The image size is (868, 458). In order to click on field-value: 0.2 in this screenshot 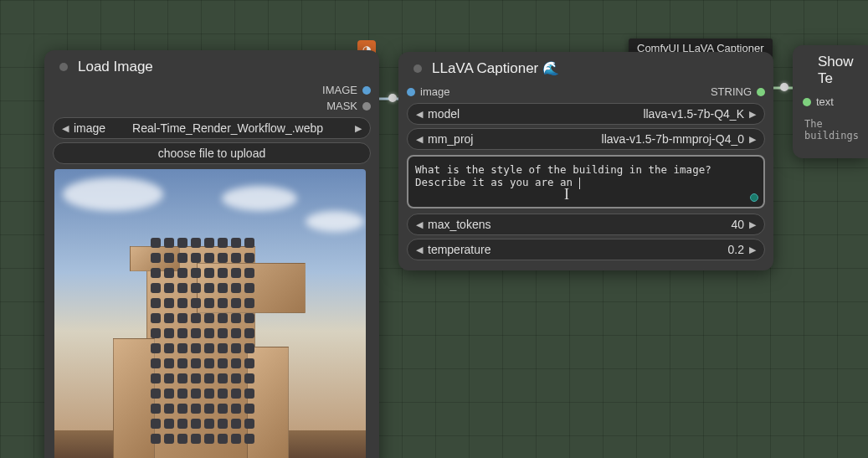, I will do `click(618, 250)`.